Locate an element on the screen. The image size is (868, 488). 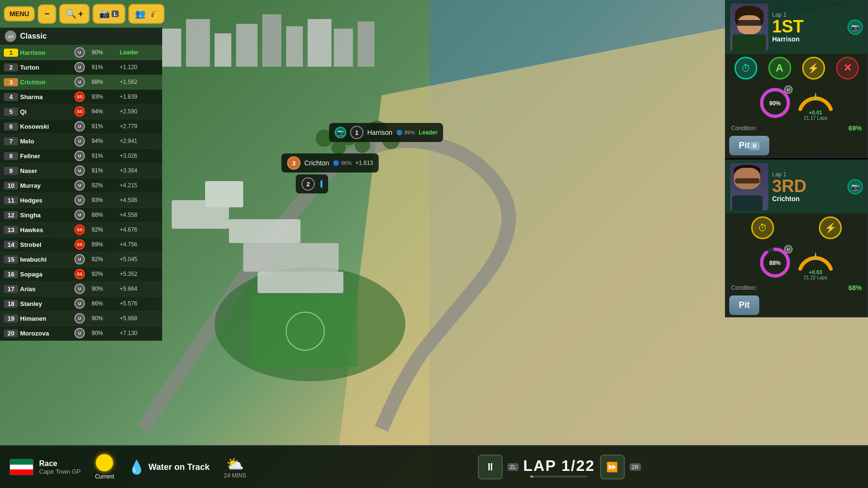
crichton-boost-button: ⚡ is located at coordinates (830, 228).